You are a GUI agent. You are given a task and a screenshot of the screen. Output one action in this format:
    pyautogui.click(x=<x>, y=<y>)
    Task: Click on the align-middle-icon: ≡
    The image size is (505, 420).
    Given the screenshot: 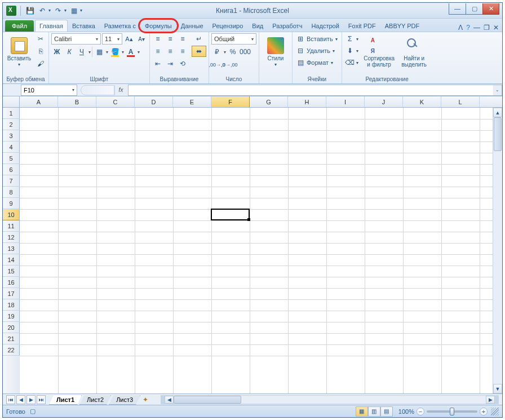 What is the action you would take?
    pyautogui.click(x=170, y=39)
    